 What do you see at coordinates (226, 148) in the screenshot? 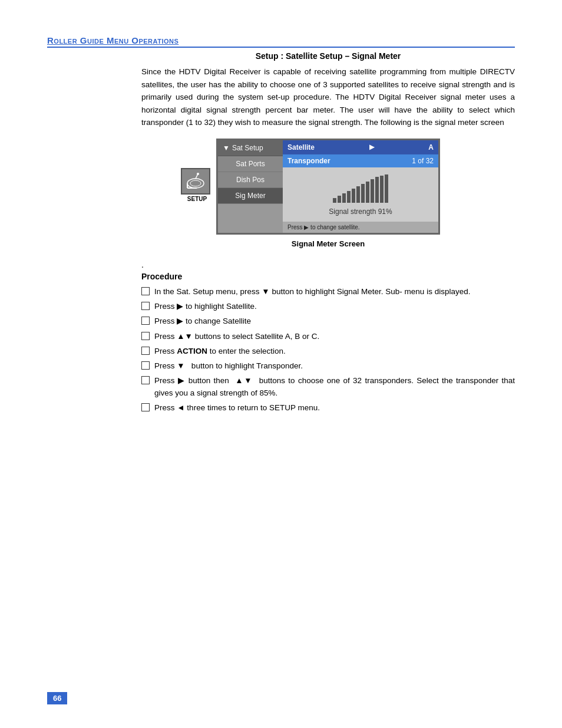
I see `arrow-down-icon: ▼` at bounding box center [226, 148].